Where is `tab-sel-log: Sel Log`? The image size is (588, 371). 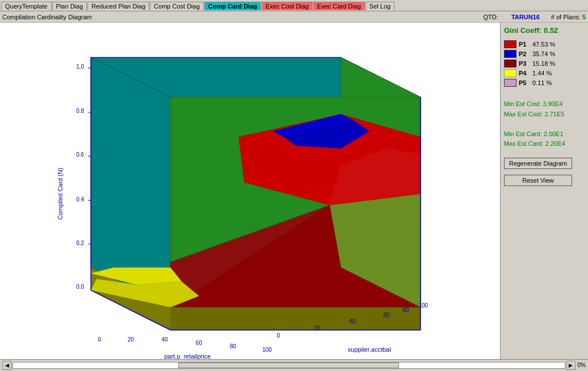
tab-sel-log: Sel Log is located at coordinates (380, 6).